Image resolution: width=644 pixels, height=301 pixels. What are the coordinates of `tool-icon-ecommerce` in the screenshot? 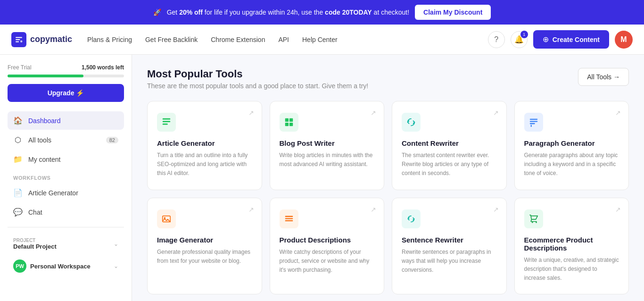 It's located at (534, 219).